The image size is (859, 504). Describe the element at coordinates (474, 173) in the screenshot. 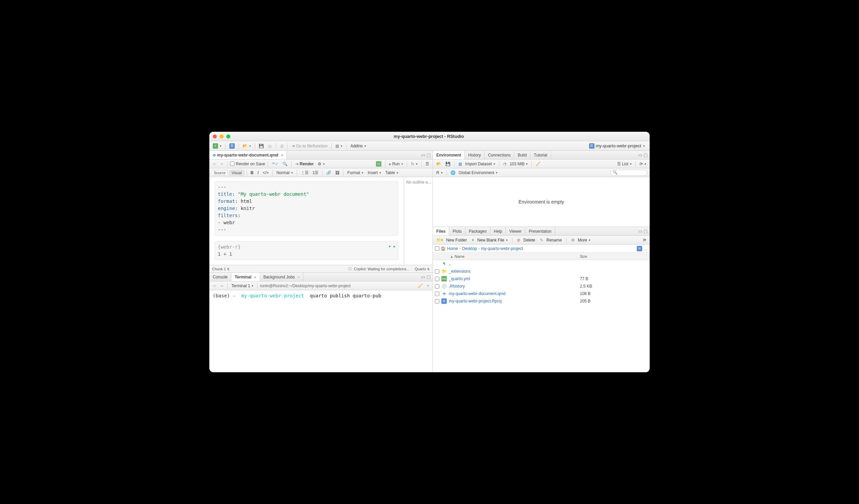

I see `scope-select: 🌐 Global Environment▾` at that location.